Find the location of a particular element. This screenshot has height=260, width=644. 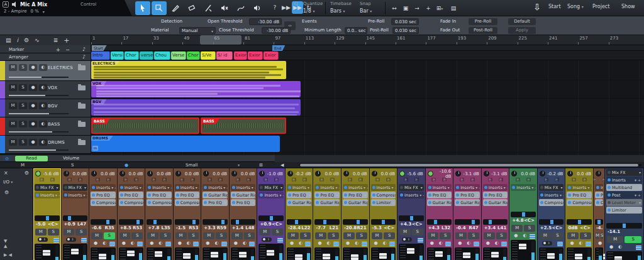

scroll-horizontal-icons: ▶ ◀ is located at coordinates (8, 255).